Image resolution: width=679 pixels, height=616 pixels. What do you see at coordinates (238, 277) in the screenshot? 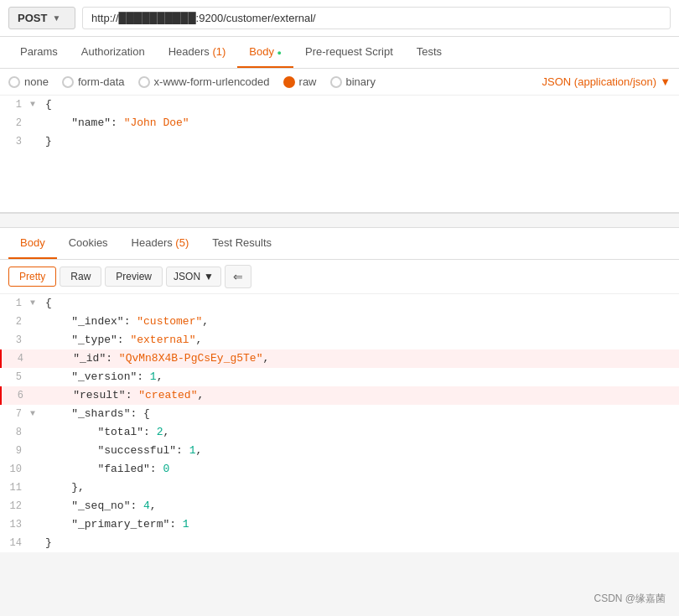
I see `wrap-button: ⇐` at bounding box center [238, 277].